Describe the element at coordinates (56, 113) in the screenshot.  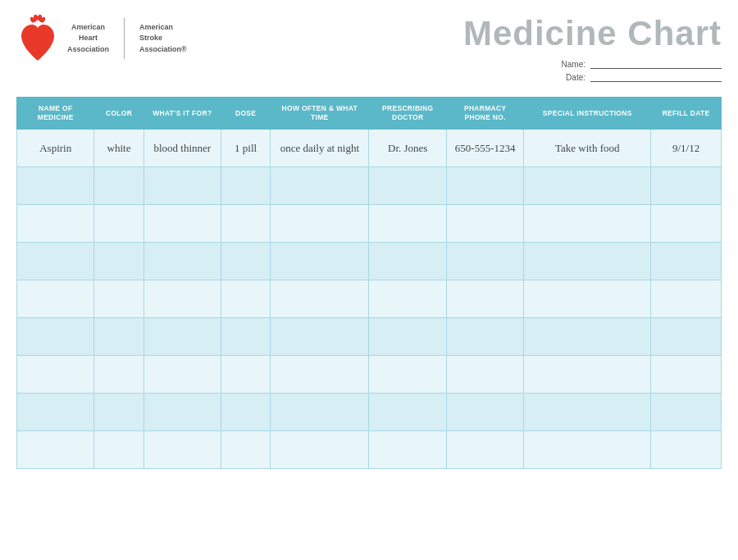
I see `col-name: Name of Medicine` at that location.